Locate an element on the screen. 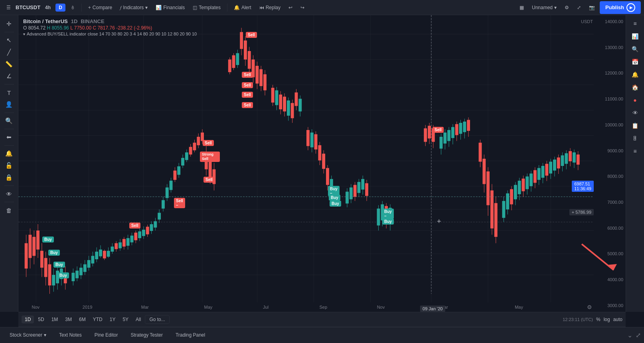  tf-1y: 1Y is located at coordinates (113, 319).